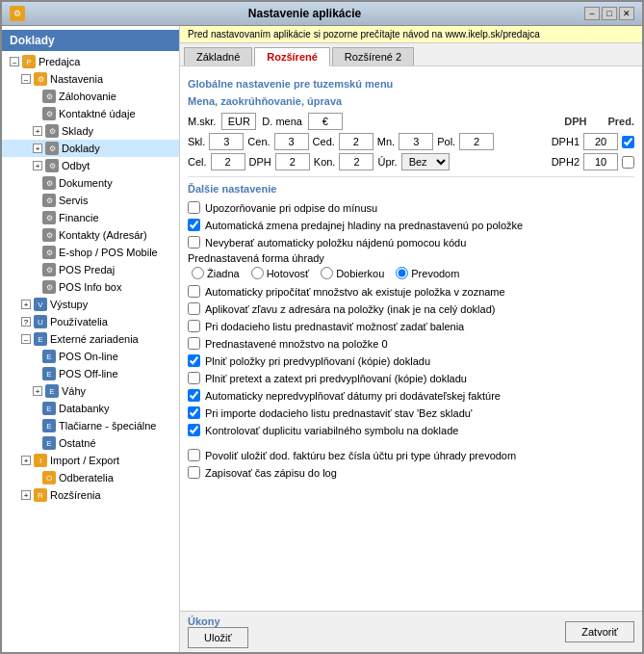 The image size is (644, 654). What do you see at coordinates (293, 57) in the screenshot?
I see `tab-label: Rozšírené` at bounding box center [293, 57].